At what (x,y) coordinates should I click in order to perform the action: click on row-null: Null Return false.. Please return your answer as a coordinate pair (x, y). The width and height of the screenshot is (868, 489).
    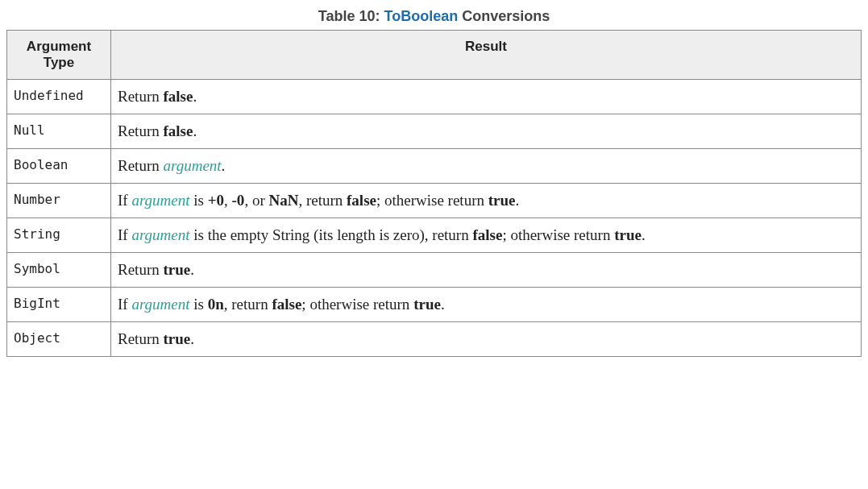
    Looking at the image, I should click on (434, 132).